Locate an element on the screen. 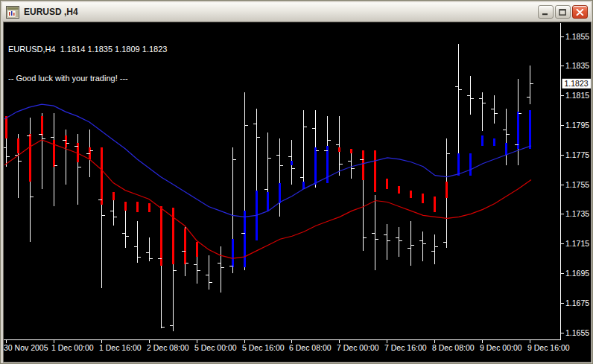  maximize-button is located at coordinates (563, 12).